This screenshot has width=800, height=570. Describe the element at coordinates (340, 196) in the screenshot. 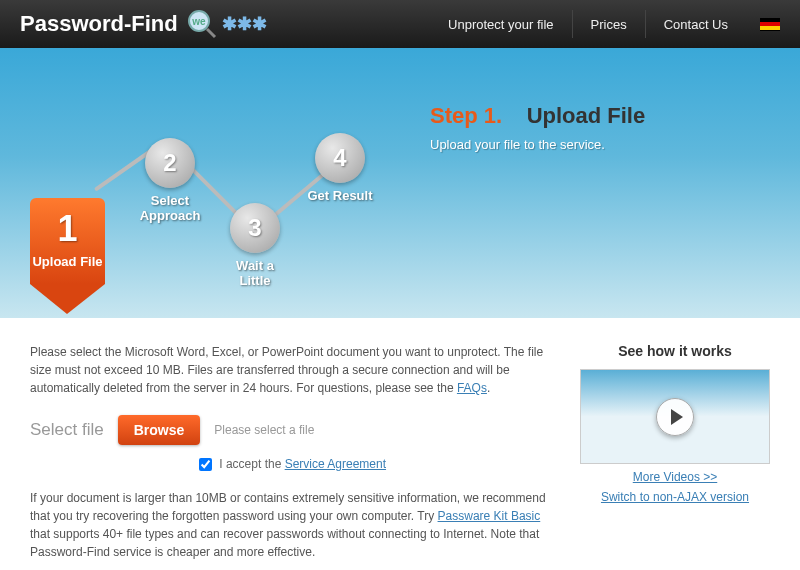

I see `step-4-label: Get Result` at that location.